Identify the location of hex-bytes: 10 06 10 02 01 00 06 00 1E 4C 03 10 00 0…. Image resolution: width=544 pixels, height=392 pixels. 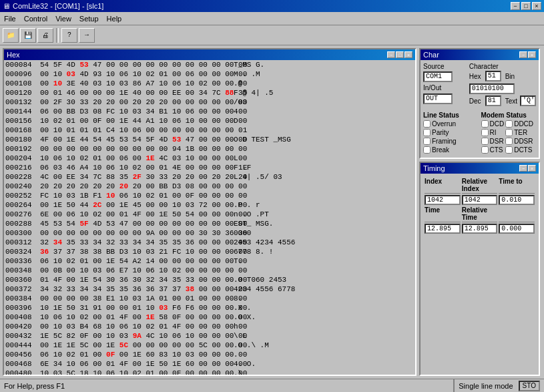
(137, 158).